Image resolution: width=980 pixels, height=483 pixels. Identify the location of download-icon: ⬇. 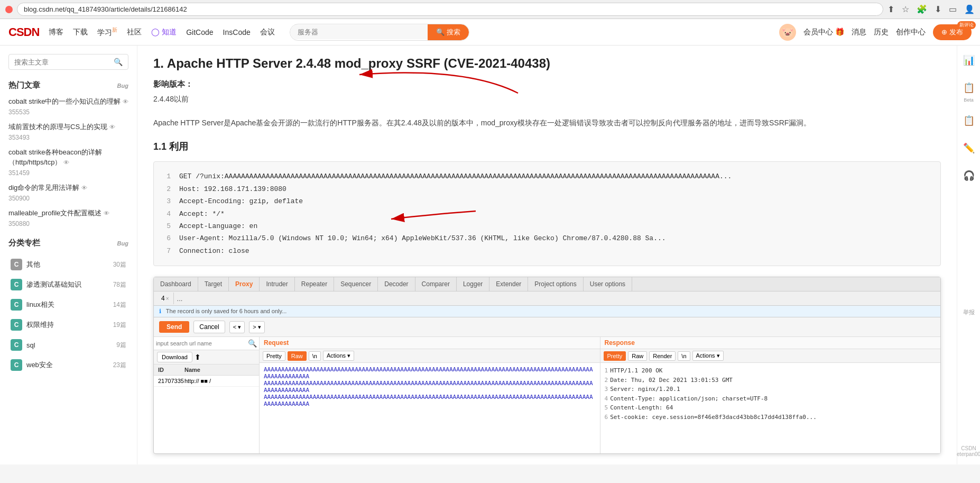
(938, 10).